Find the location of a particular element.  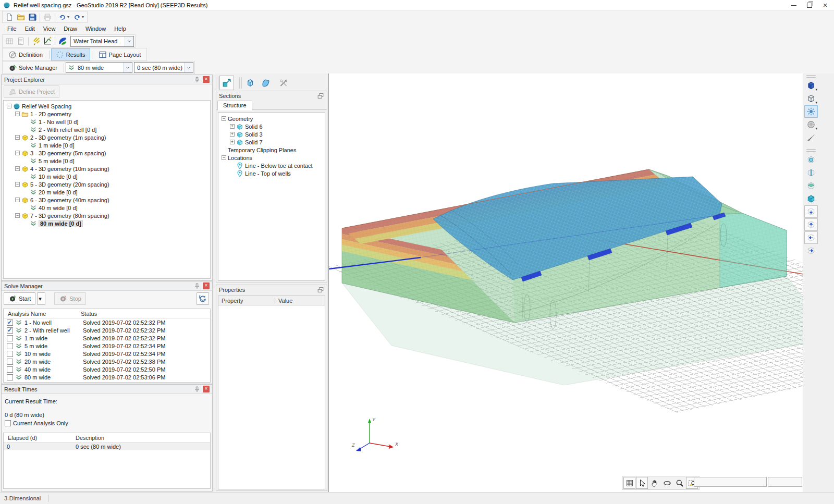

print-button is located at coordinates (47, 17).